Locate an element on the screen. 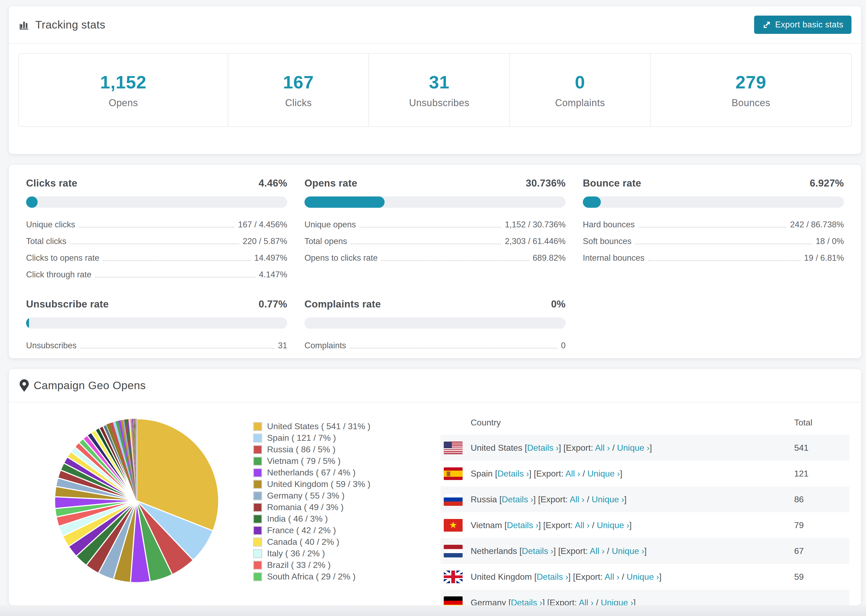 This screenshot has height=616, width=866. country-cell: Russia [Details ›] [Export: All › / Uniq… is located at coordinates (632, 500).